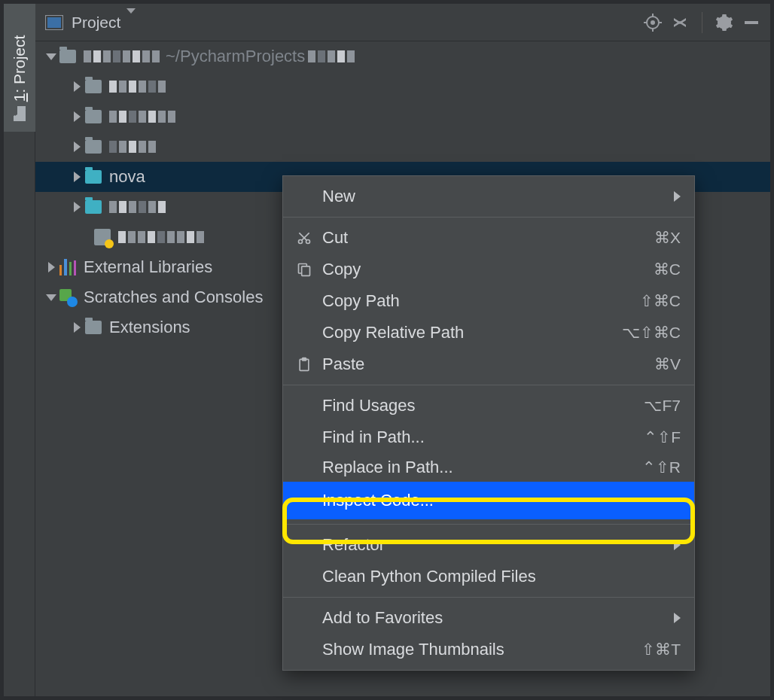  I want to click on menu-item-replace-in-path: Replace in Path... ⌃⇧R, so click(489, 467).